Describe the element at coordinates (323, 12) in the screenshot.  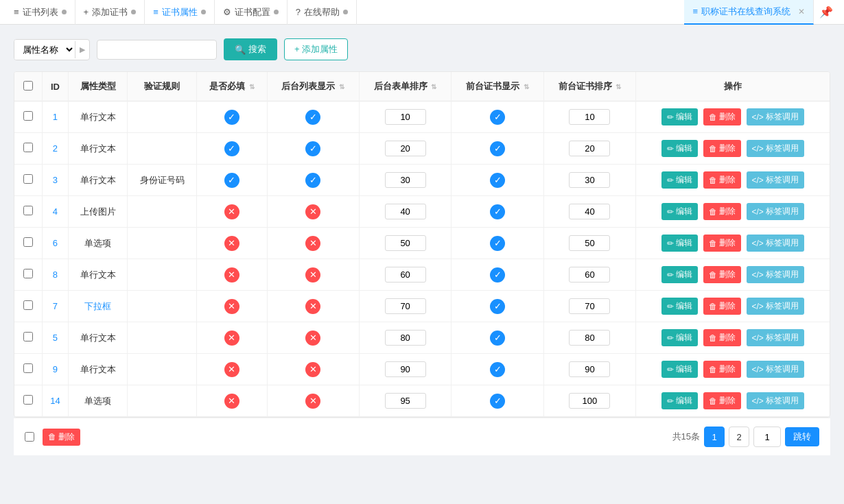
I see `tab-online-help: ? 在线帮助` at that location.